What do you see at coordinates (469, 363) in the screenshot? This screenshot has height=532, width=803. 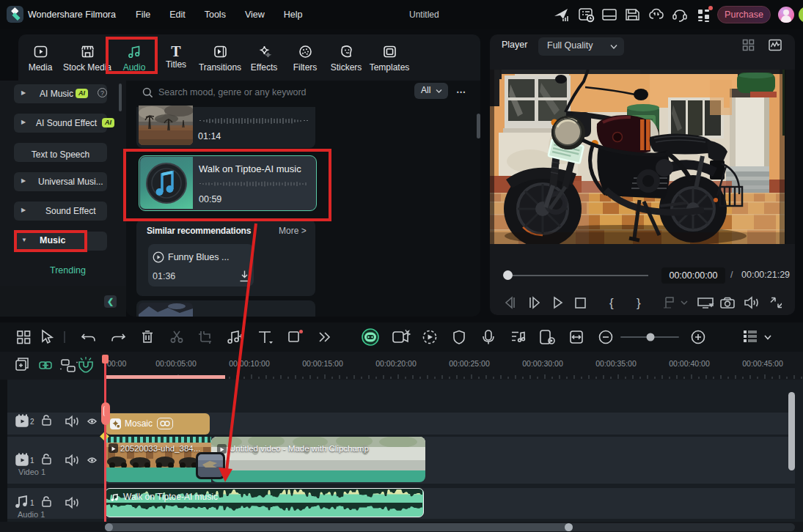 I see `svg-text: 00:00:25:00` at bounding box center [469, 363].